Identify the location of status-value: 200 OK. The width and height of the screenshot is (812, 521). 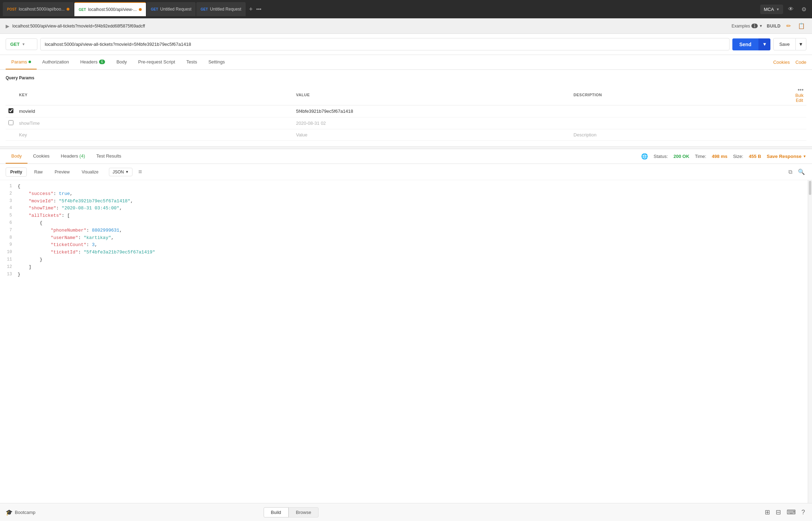
(682, 157).